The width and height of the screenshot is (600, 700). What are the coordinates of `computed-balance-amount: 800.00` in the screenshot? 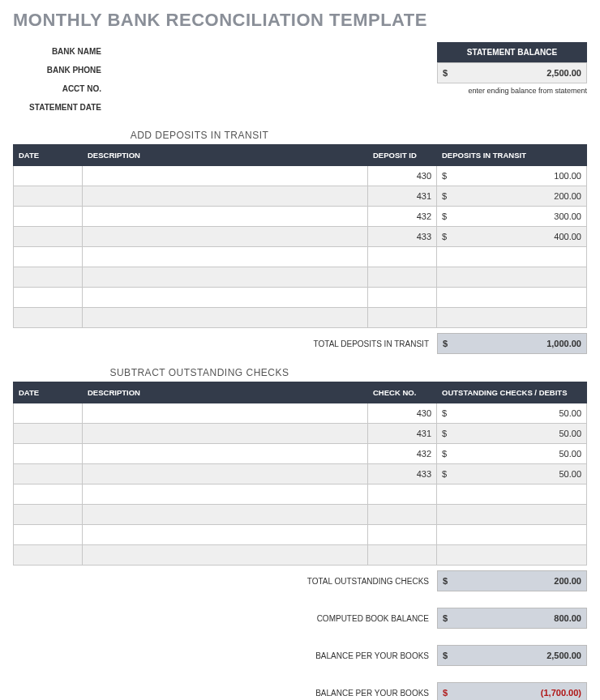 It's located at (514, 618).